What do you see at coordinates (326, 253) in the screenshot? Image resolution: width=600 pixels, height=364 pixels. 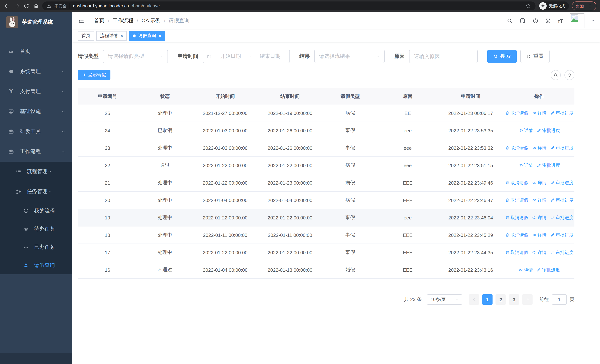 I see `table-row: 17 处理中 2022-01-22 00:00:00 2022-01-22 00…` at bounding box center [326, 253].